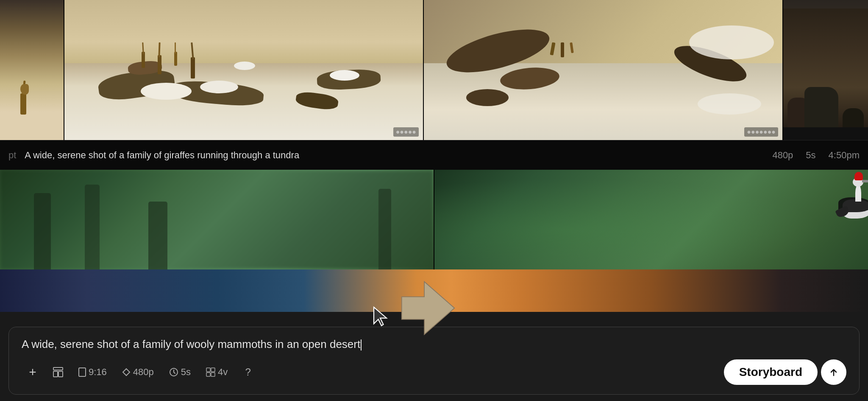 The height and width of the screenshot is (401, 868). Describe the element at coordinates (434, 344) in the screenshot. I see `input-text-display: A wide, serene shot of a family of wooly…` at that location.